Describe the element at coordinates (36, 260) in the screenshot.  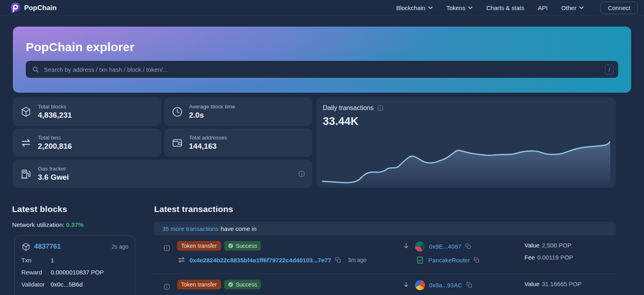
I see `block-txn-label: Txn` at that location.